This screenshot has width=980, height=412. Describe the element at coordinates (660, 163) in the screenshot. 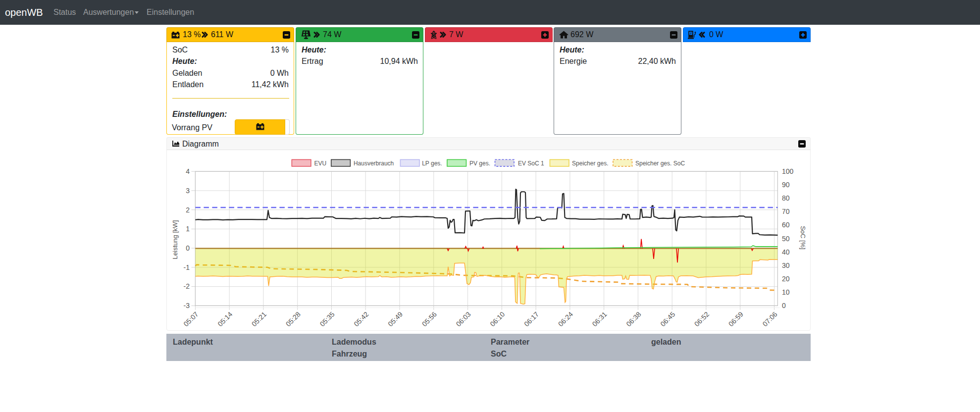

I see `svg-text: Speicher ges. SoC` at that location.